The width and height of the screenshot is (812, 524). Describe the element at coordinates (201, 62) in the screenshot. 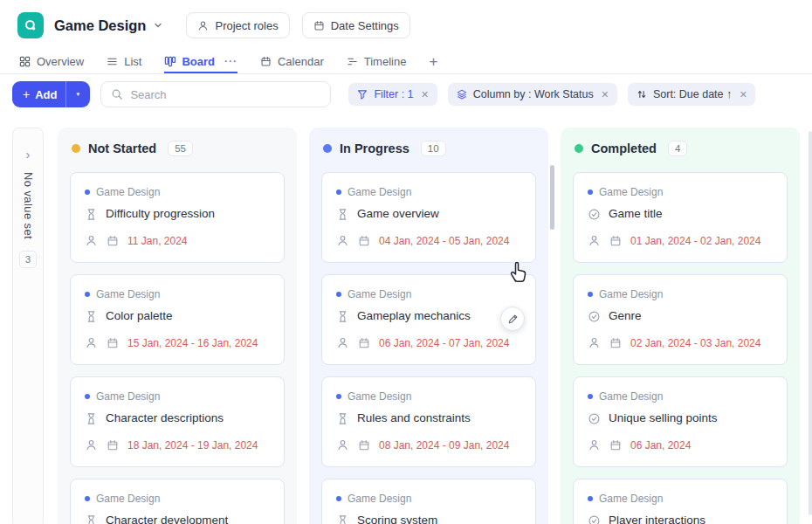

I see `tab-board-group: Board ⋯` at that location.